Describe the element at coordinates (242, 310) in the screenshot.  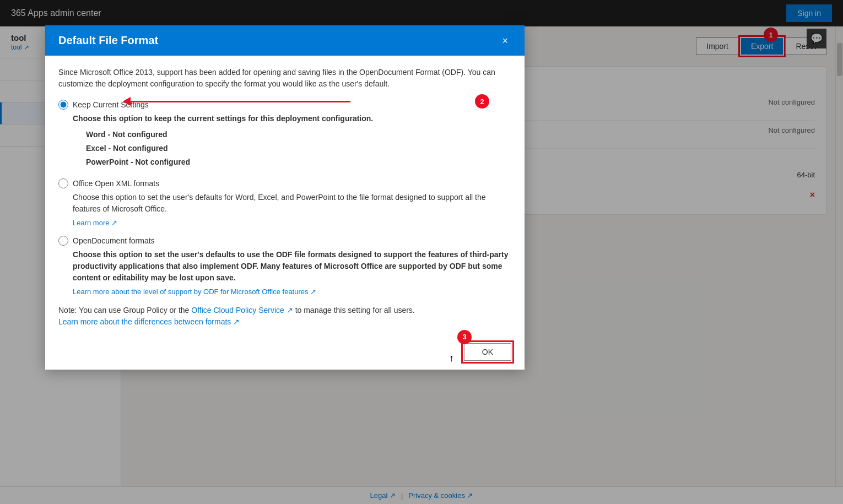
I see `policy-service-link: Office Cloud Policy Service ↗` at that location.